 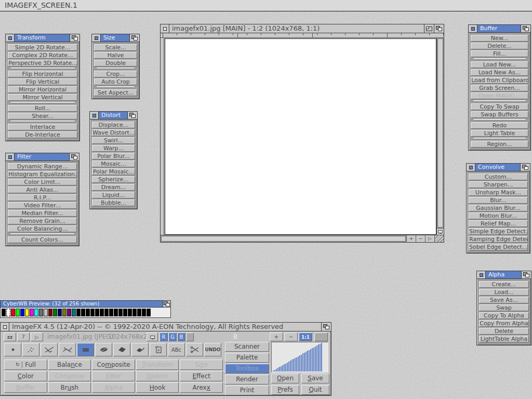 What do you see at coordinates (43, 182) in the screenshot?
I see `menu-button-color-limit: Color Limit...` at bounding box center [43, 182].